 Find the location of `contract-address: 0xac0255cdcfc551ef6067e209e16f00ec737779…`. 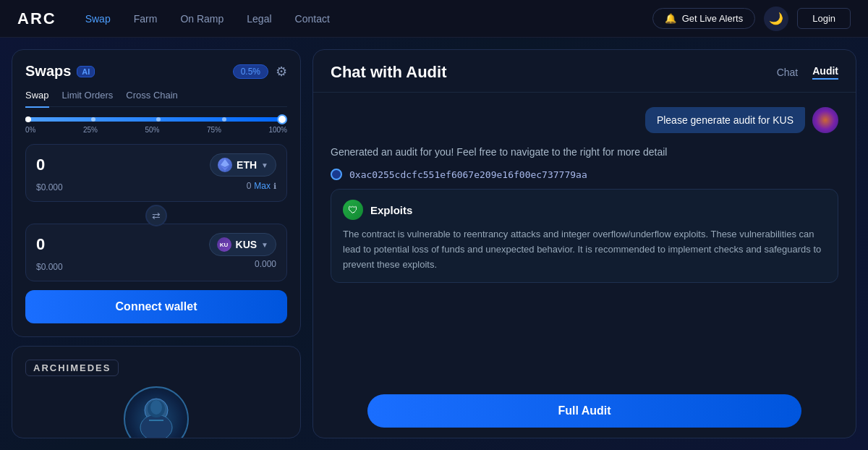

contract-address: 0xac0255cdcfc551ef6067e209e16f00ec737779… is located at coordinates (469, 175).